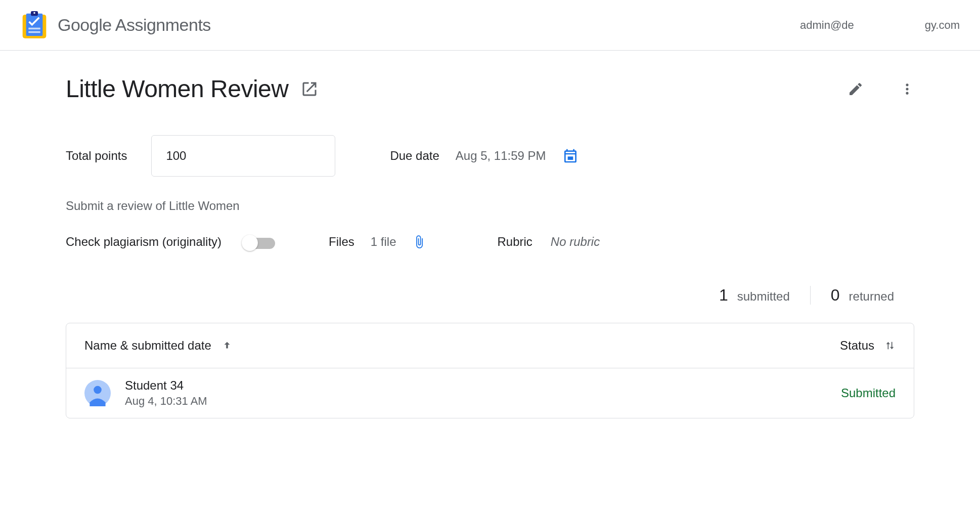 The width and height of the screenshot is (980, 509). I want to click on page-title: Little Women Review, so click(177, 89).